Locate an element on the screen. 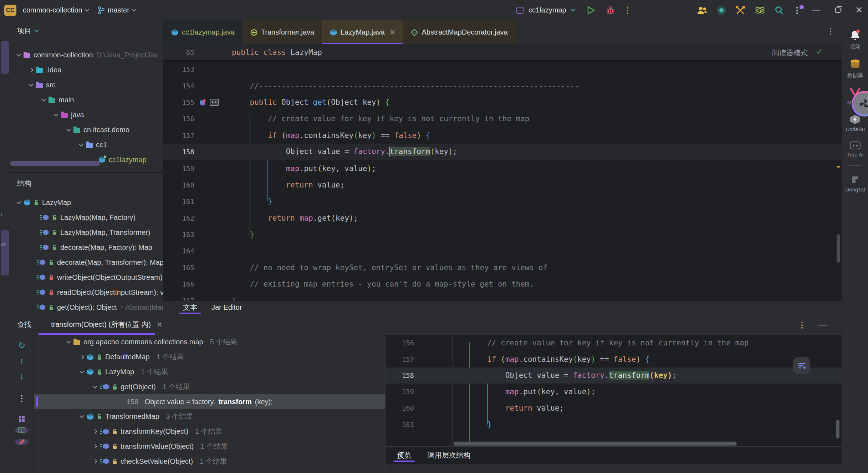 This screenshot has height=473, width=868. code-line-159: 159 map.put(key, value); is located at coordinates (502, 168).